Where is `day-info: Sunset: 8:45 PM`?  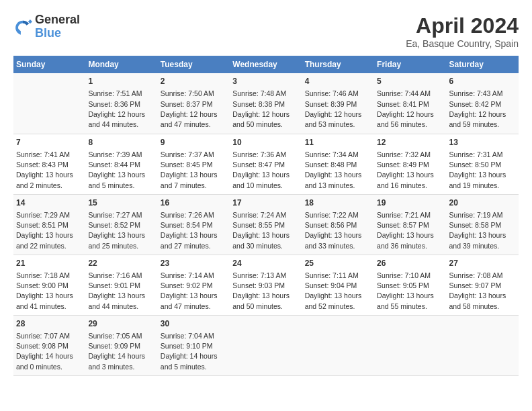 day-info: Sunset: 8:45 PM is located at coordinates (193, 165).